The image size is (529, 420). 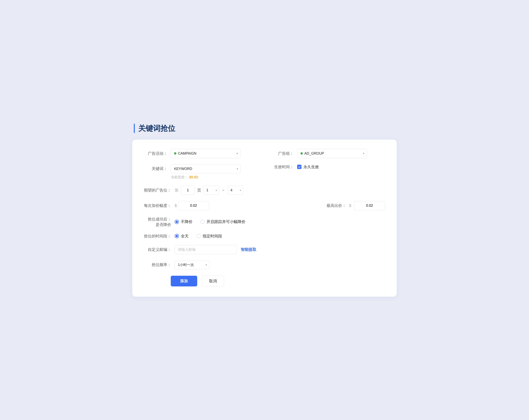 I want to click on radio-allday-circle, so click(x=177, y=236).